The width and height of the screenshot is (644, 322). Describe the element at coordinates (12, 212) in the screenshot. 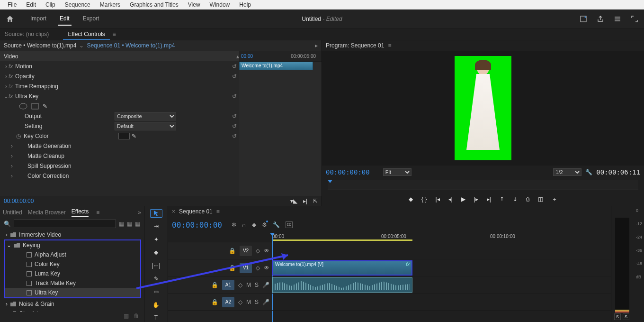

I see `tab-untitled: Untitled` at that location.